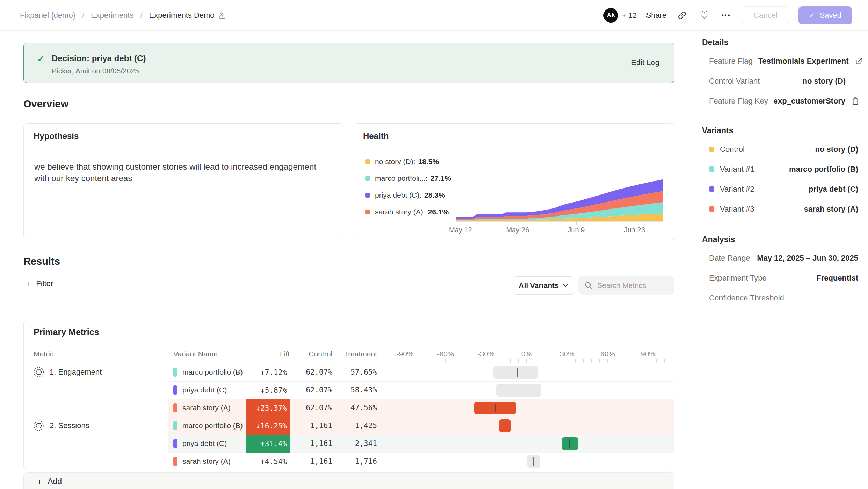  Describe the element at coordinates (40, 284) in the screenshot. I see `add-filter-button: + Filter` at that location.